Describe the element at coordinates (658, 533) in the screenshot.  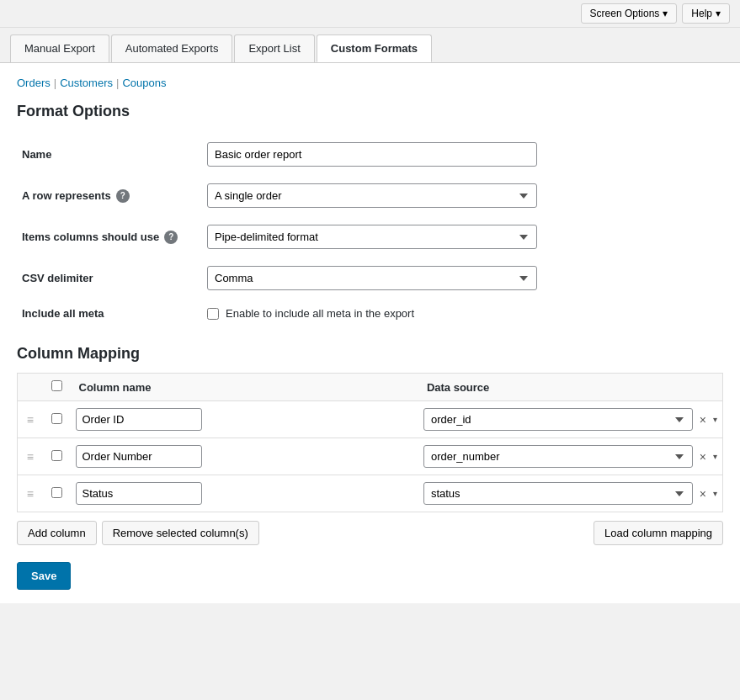
I see `load-mapping-button: Load column mapping` at that location.